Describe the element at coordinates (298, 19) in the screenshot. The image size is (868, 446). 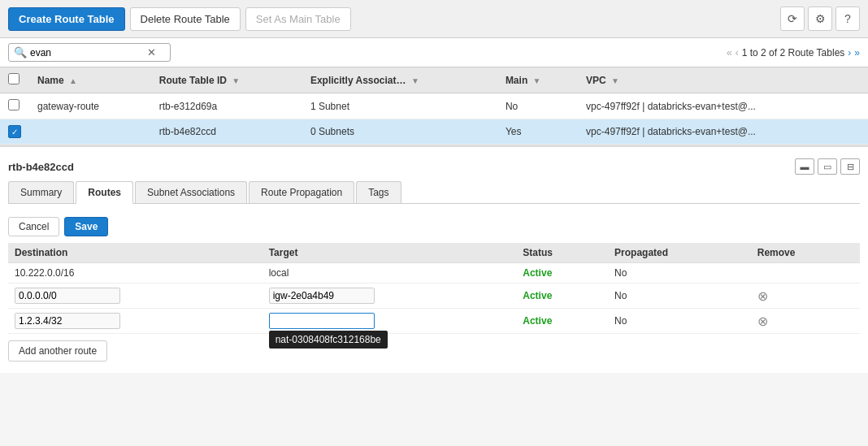
I see `set-main-table-button: Set As Main Table` at that location.